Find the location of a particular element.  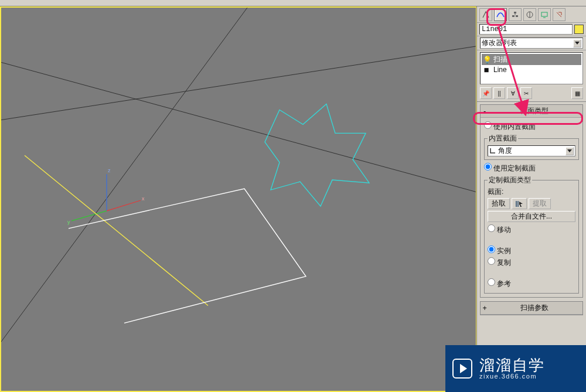

merge-from-file-button: 合并自文件... is located at coordinates (532, 217).